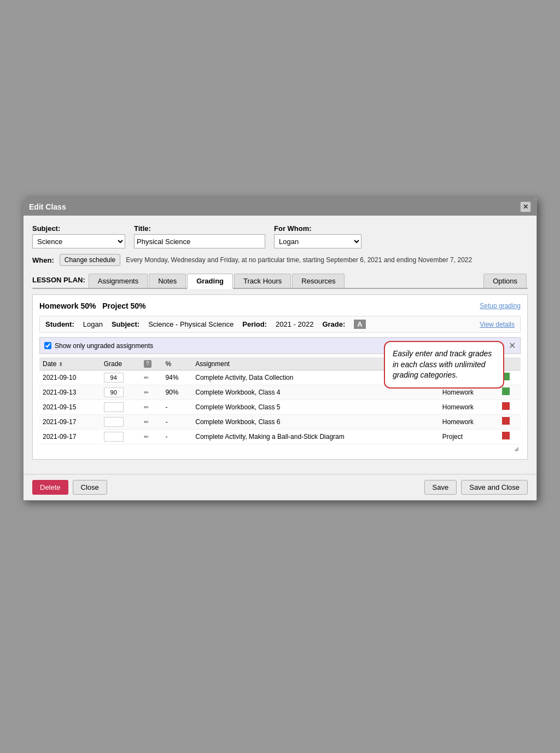  What do you see at coordinates (442, 364) in the screenshot?
I see `tooltip-text: Easily enter and track grades in each cl…` at bounding box center [442, 364].